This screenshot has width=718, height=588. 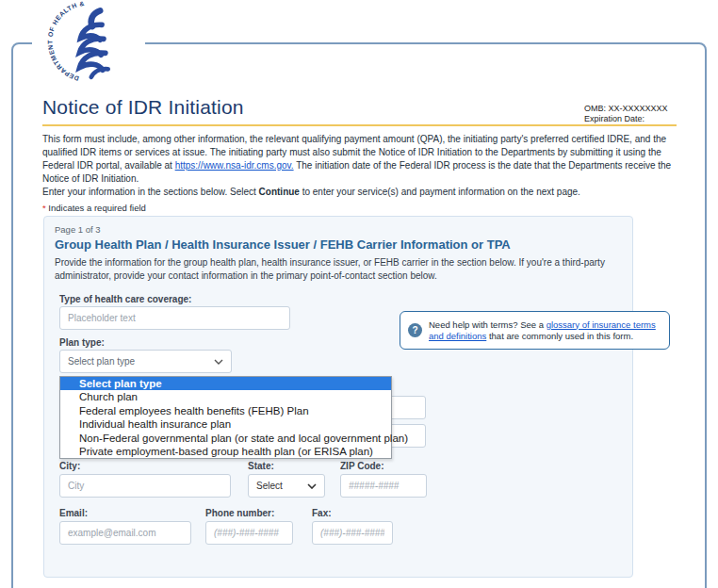 I want to click on coverage-type-label: Type of health care coverage:, so click(x=125, y=300).